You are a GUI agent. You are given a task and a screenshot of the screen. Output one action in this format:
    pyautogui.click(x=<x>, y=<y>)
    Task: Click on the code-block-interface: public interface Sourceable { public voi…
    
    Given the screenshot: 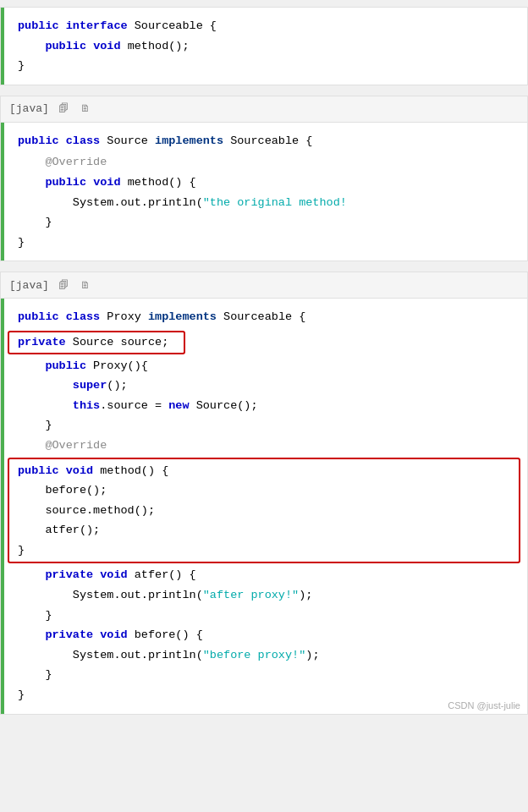 What is the action you would take?
    pyautogui.click(x=264, y=46)
    